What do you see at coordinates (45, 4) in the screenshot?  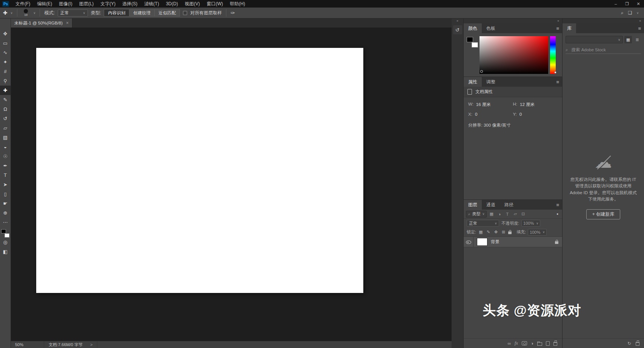 I see `menu-edit: 编辑(E)` at bounding box center [45, 4].